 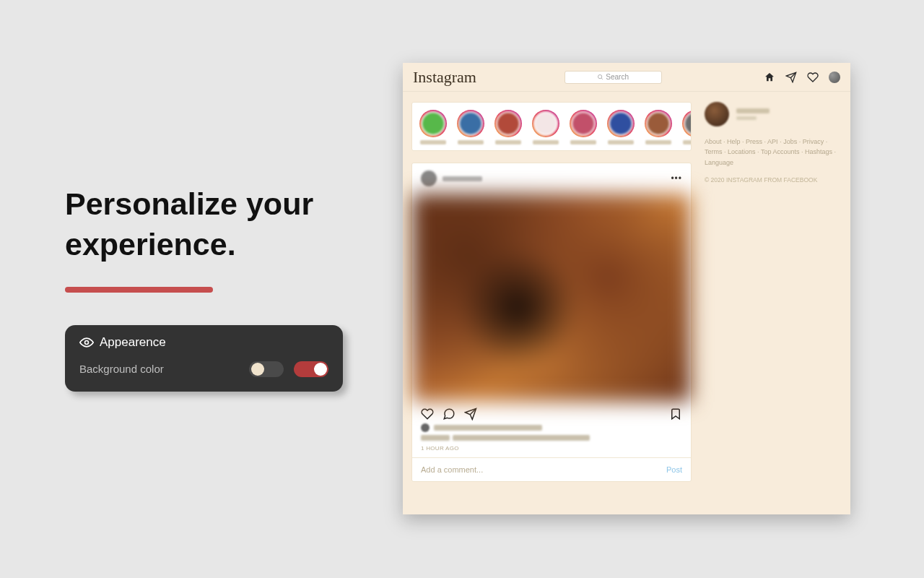 I want to click on appearance-row: Background color, so click(x=204, y=369).